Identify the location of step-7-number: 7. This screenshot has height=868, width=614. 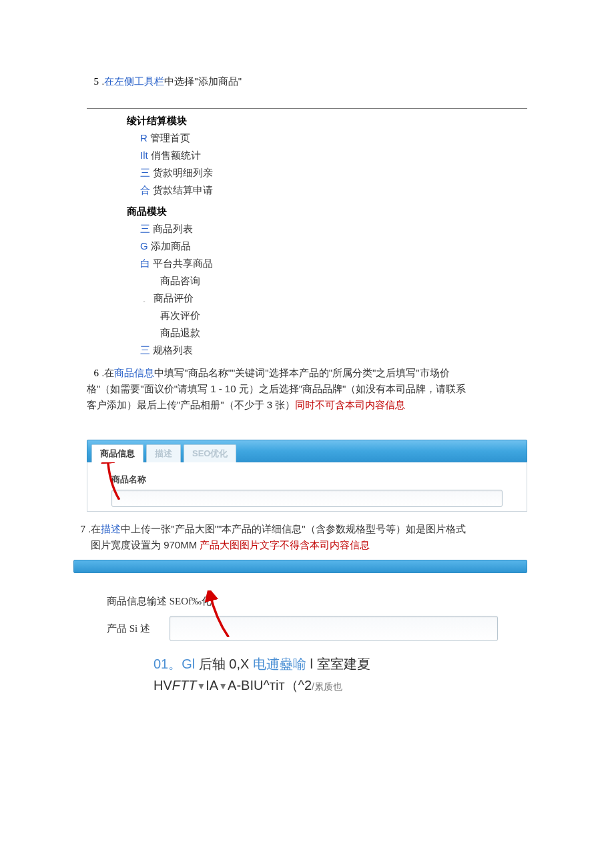
(79, 529).